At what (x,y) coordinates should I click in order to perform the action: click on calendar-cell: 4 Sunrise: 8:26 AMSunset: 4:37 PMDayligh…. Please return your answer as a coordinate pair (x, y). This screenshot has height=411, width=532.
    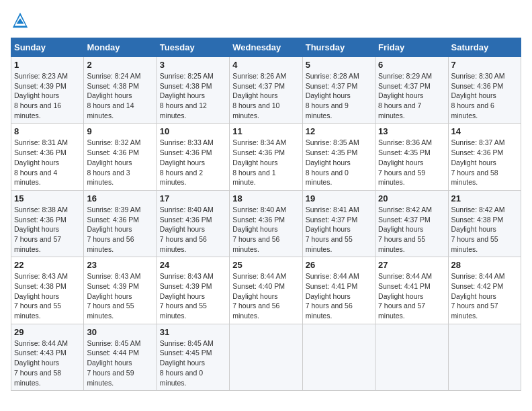
    Looking at the image, I should click on (266, 90).